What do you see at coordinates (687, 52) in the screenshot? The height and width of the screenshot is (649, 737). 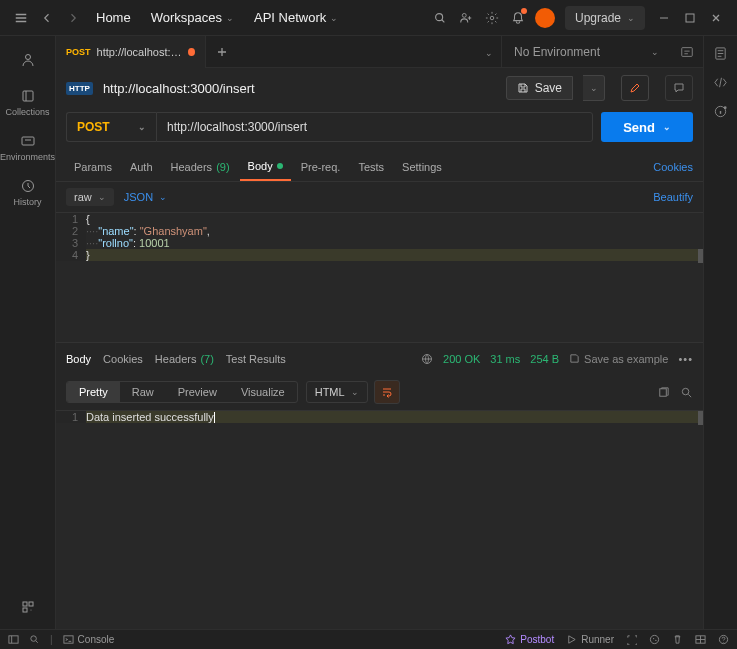 I see `env-quicklook-icon` at bounding box center [687, 52].